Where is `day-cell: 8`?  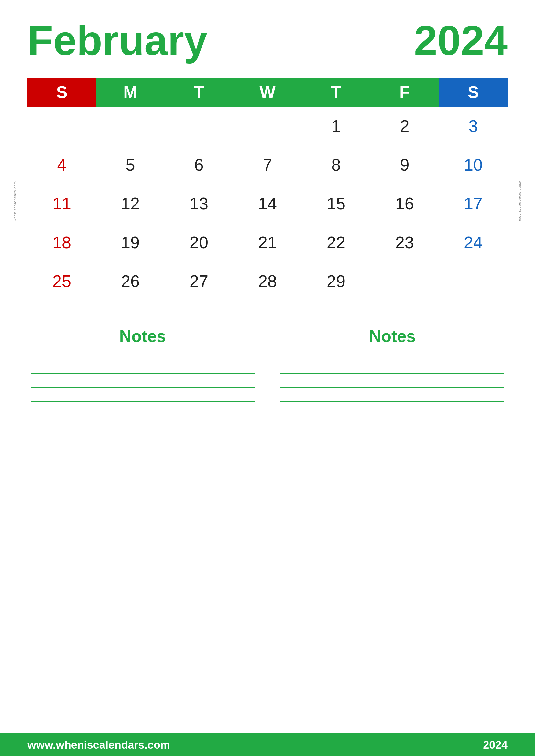
day-cell: 8 is located at coordinates (336, 165).